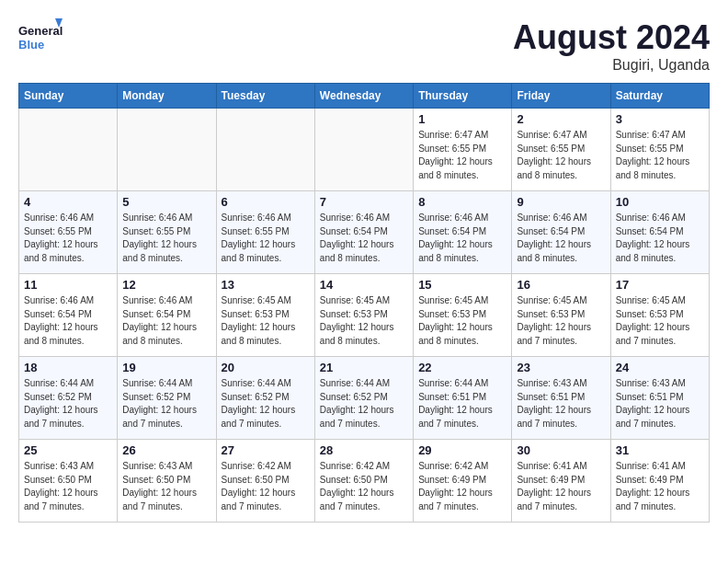 The height and width of the screenshot is (563, 728). What do you see at coordinates (561, 398) in the screenshot?
I see `calendar-cell: 23Sunrise: 6:43 AM Sunset: 6:51 PM Dayli…` at bounding box center [561, 398].